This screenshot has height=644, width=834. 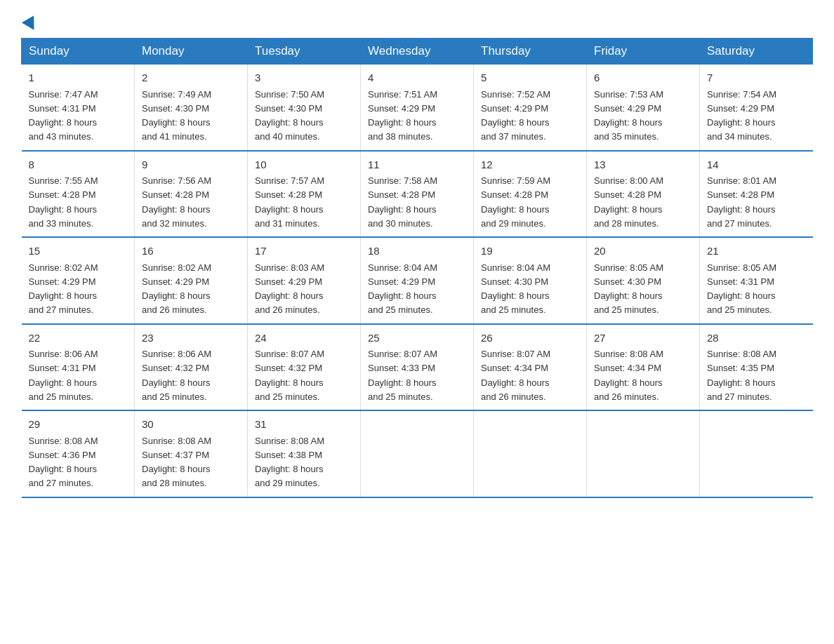 I want to click on day-number: 28, so click(x=757, y=338).